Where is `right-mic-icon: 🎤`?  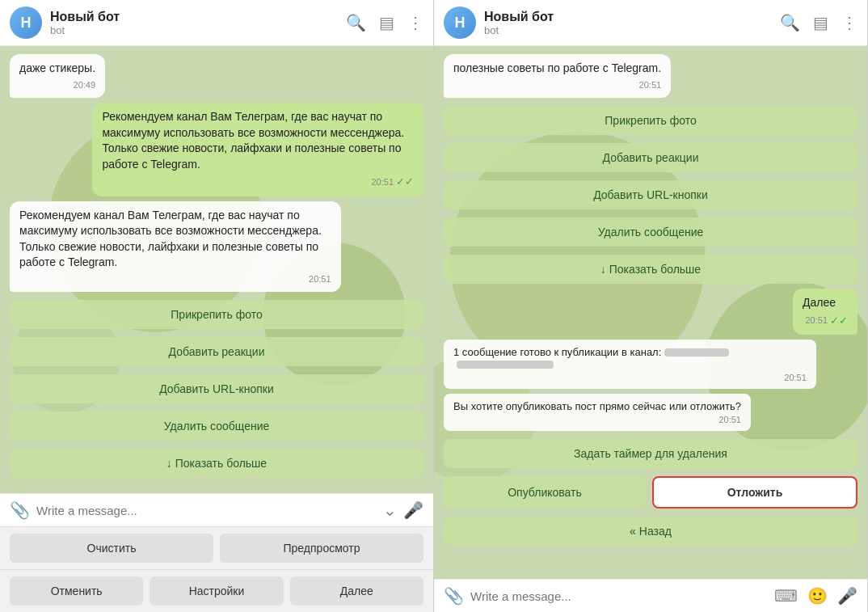 right-mic-icon: 🎤 is located at coordinates (847, 596).